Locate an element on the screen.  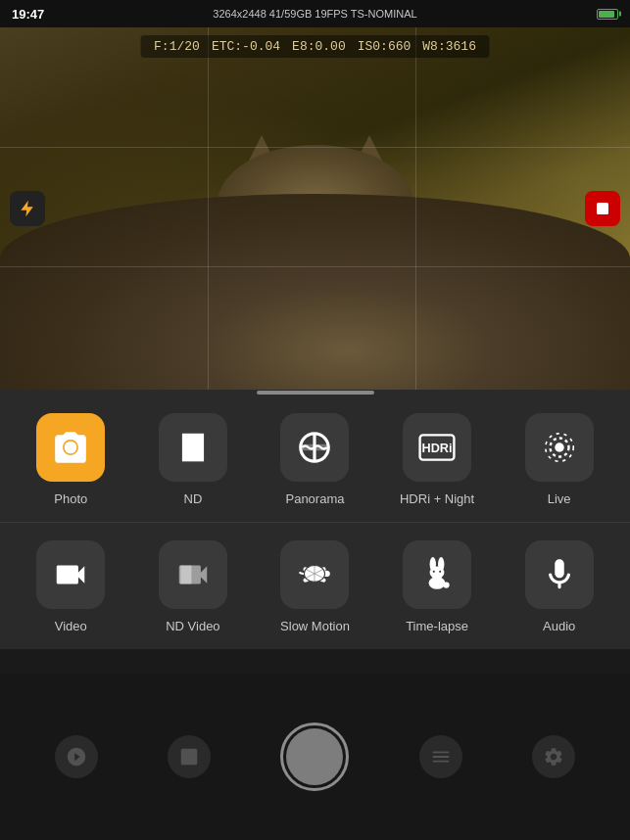
video-icon-wrap is located at coordinates (71, 575).